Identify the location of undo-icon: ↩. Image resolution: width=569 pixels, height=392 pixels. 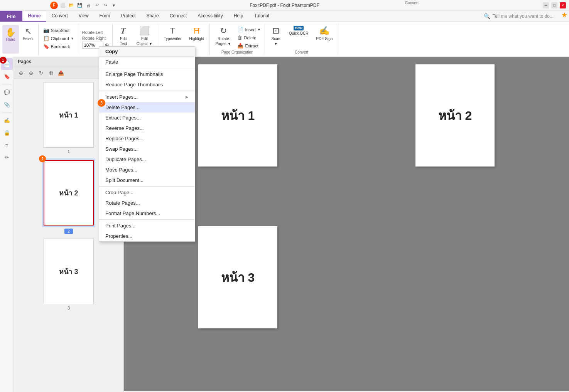
(97, 5).